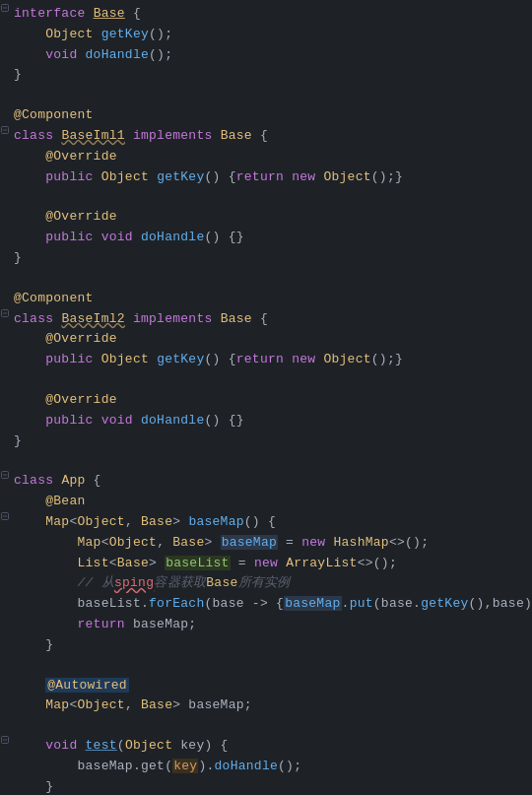 This screenshot has width=532, height=795. What do you see at coordinates (267, 361) in the screenshot?
I see `code-tokens: public Object getKey() {return new Objec…` at bounding box center [267, 361].